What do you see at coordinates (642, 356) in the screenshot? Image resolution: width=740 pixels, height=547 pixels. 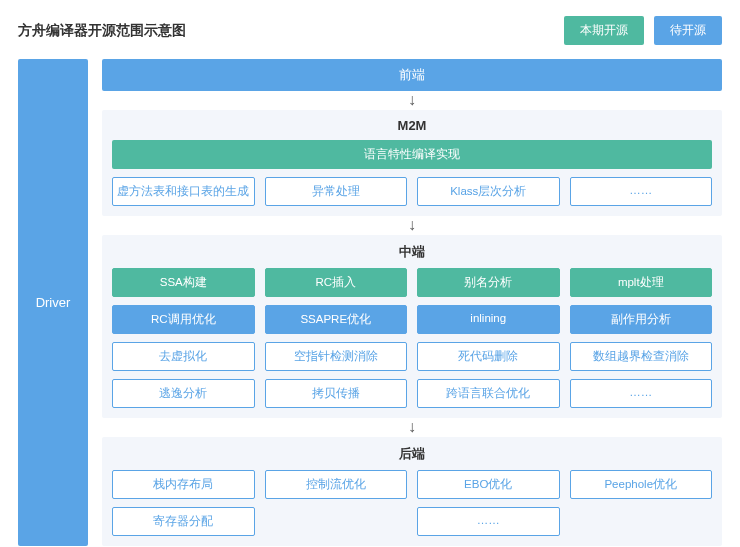 I see `mid-cell: 数组越界检查消除` at bounding box center [642, 356].